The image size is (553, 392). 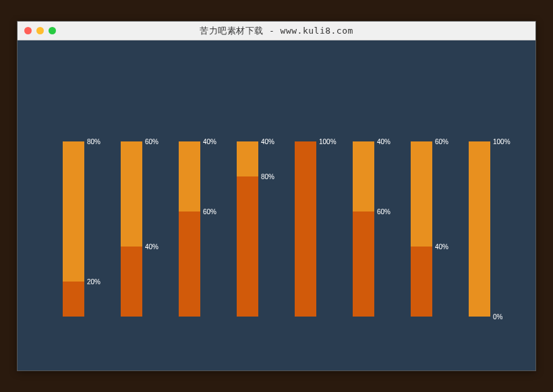 What do you see at coordinates (479, 229) in the screenshot?
I see `bar-top-segment: 100%0%` at bounding box center [479, 229].